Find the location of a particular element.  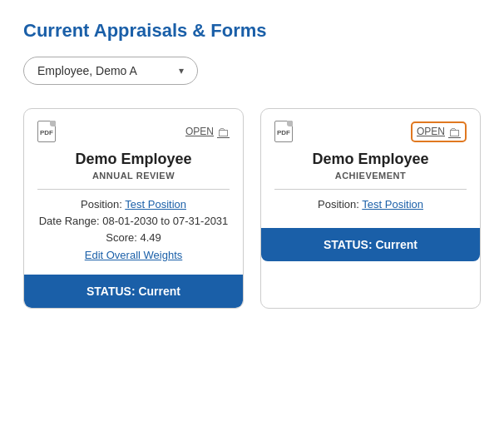

chevron-down-icon: ▾ is located at coordinates (181, 71).